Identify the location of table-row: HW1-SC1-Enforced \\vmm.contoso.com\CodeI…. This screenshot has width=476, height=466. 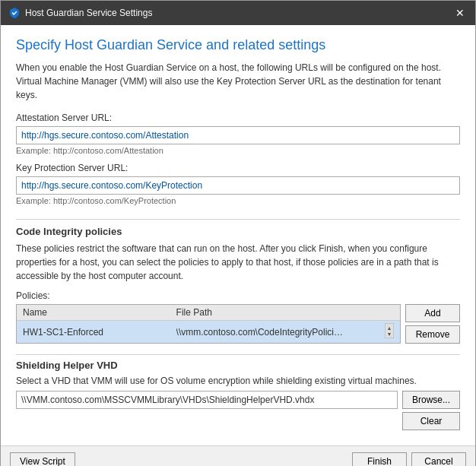
(208, 332).